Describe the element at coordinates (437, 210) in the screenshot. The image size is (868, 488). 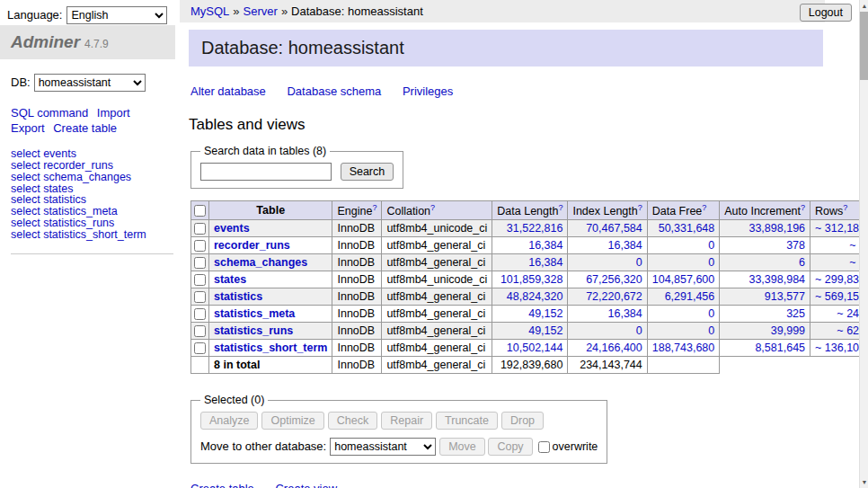
I see `column-header-collation: Collation?` at that location.